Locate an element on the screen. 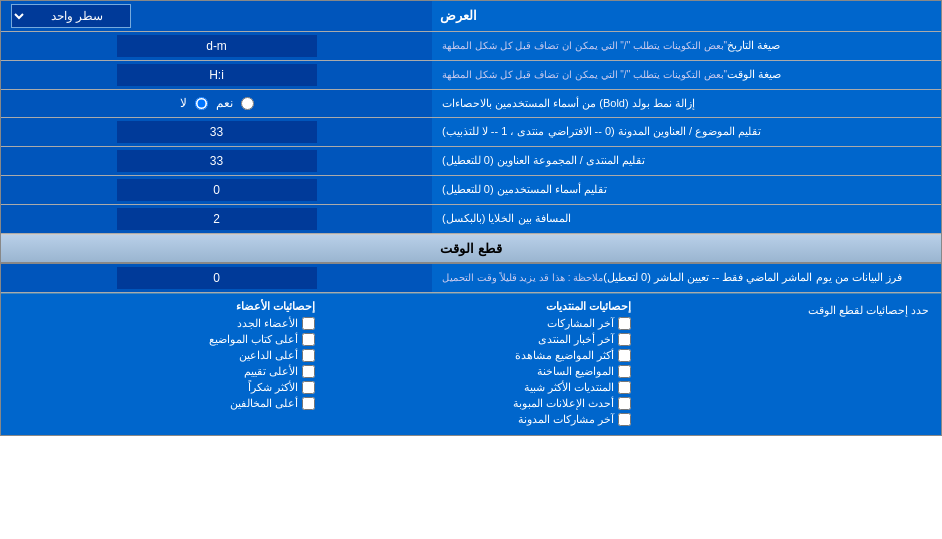 This screenshot has width=942, height=539. time-format-field is located at coordinates (217, 75).